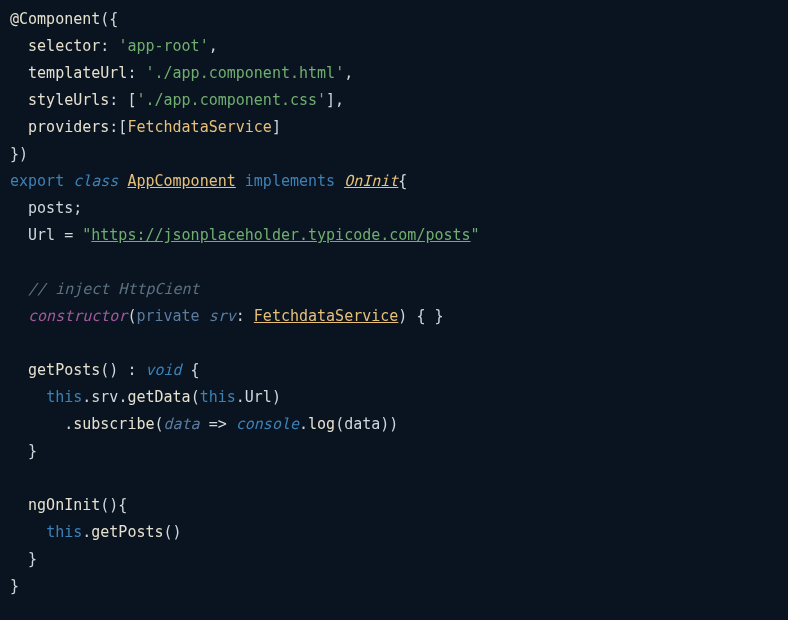 Image resolution: width=788 pixels, height=620 pixels. What do you see at coordinates (146, 127) in the screenshot?
I see `code-line: providers:[FetchdataService]` at bounding box center [146, 127].